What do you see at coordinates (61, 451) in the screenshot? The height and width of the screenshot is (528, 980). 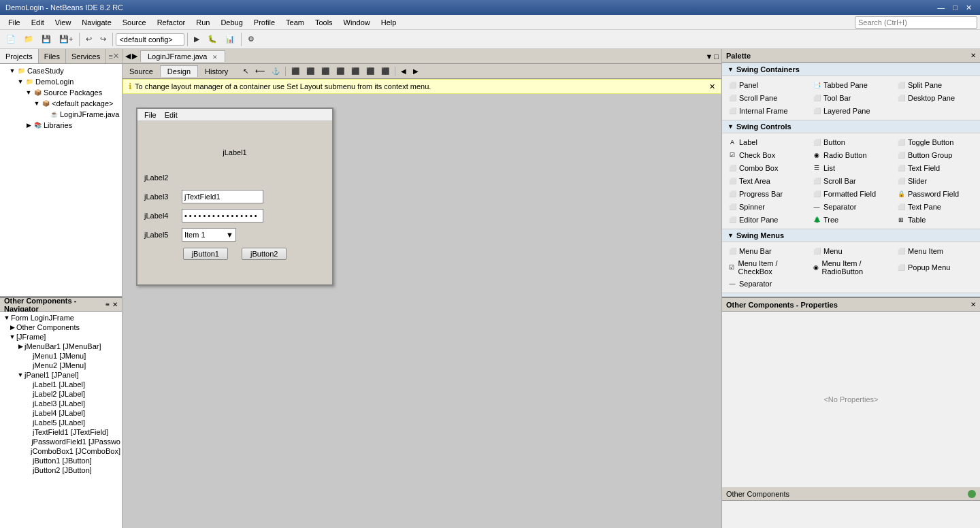 I see `nav-item-combo: jComboBox1 [JComboBox]` at bounding box center [61, 451].